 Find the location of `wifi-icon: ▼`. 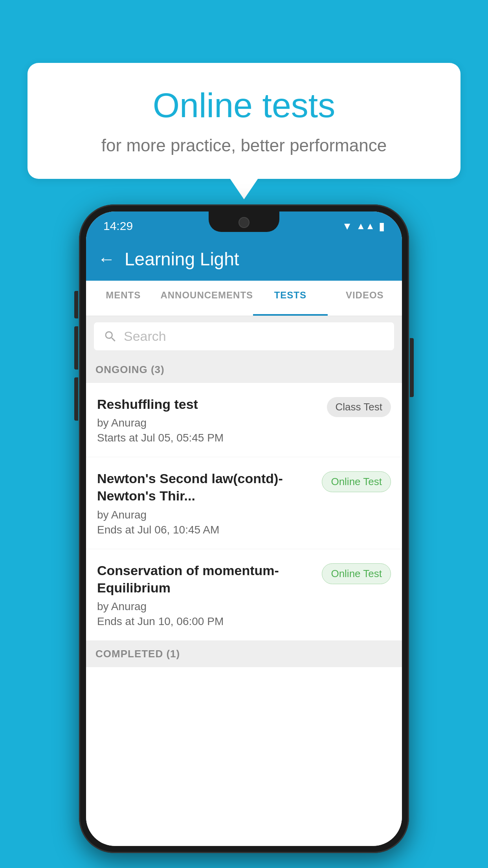

wifi-icon: ▼ is located at coordinates (347, 226).